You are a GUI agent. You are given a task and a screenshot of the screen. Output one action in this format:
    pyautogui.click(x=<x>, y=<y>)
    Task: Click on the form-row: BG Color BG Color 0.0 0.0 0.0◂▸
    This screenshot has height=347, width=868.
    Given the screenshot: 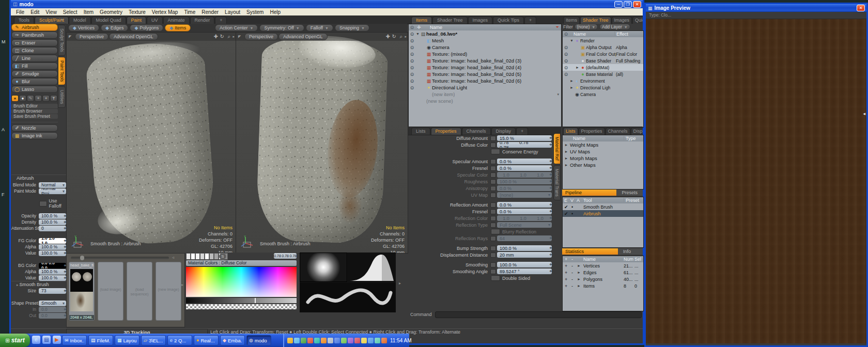 What is the action you would take?
    pyautogui.click(x=39, y=265)
    